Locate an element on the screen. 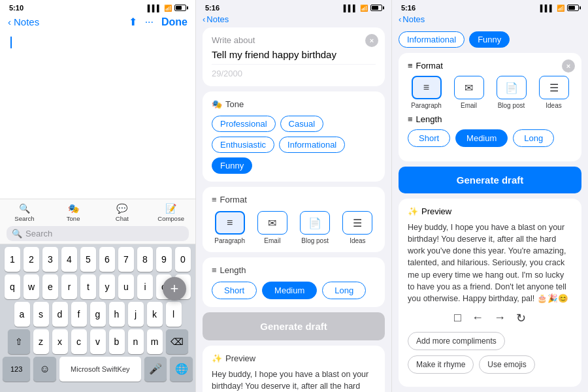 The image size is (588, 392). p3-close-btn: × is located at coordinates (568, 66).